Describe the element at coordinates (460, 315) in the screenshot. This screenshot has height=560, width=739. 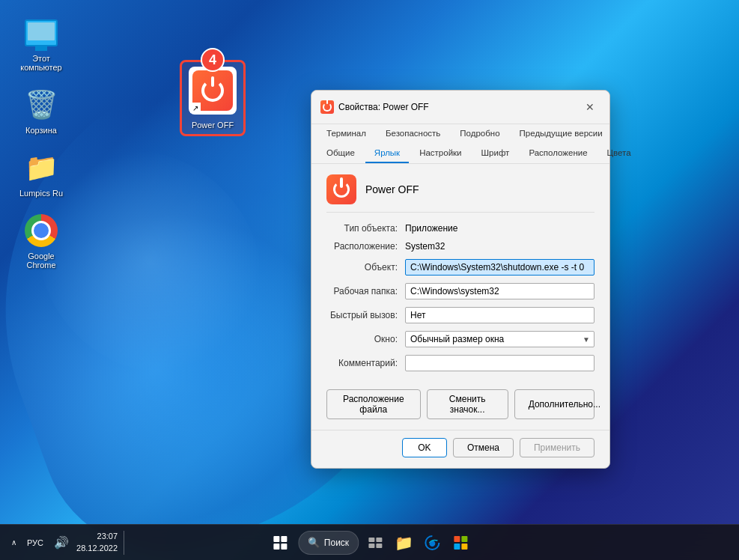
I see `prop-row-hotkey: Быстрый вызов:` at that location.